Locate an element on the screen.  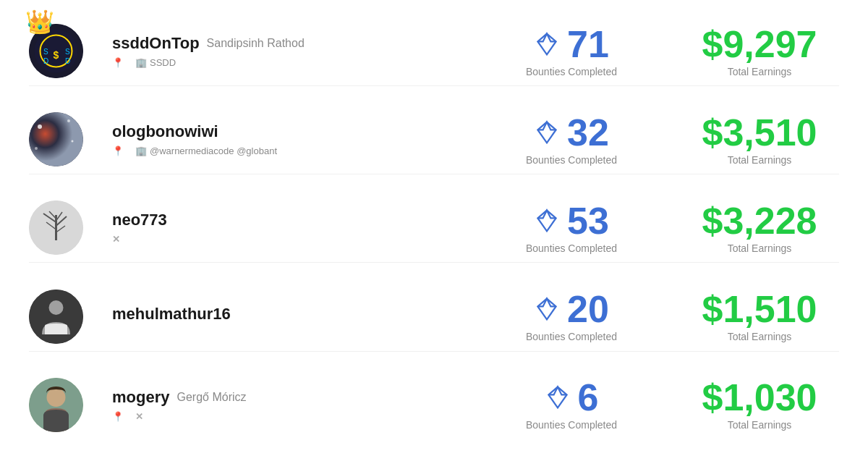
org-text: SSDD is located at coordinates (163, 62).